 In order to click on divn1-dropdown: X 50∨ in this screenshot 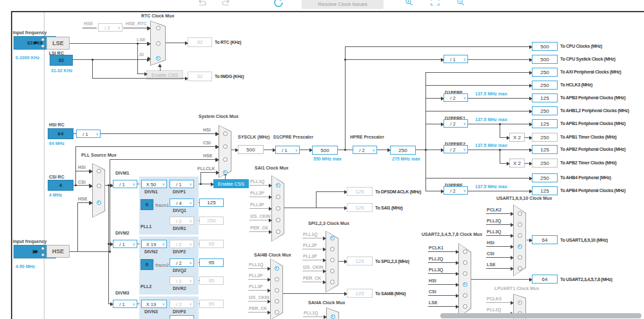, I will do `click(154, 184)`.